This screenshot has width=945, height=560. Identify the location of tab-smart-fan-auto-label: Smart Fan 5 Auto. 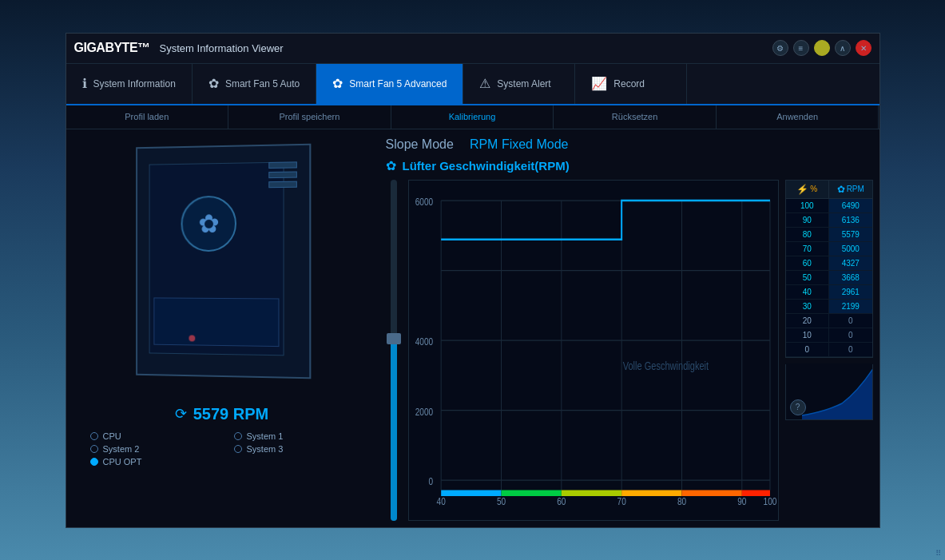
(262, 84).